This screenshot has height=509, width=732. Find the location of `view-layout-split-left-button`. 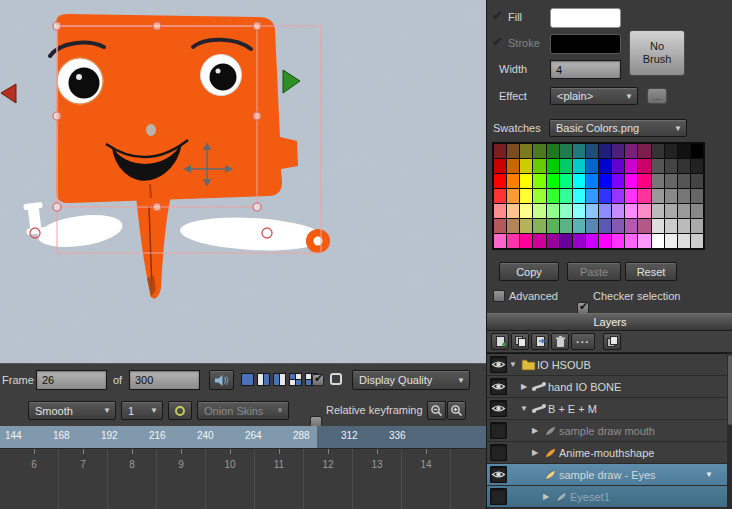

view-layout-split-left-button is located at coordinates (264, 380).